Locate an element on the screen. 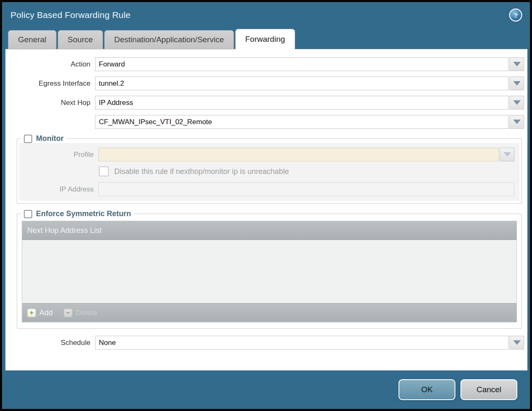 The height and width of the screenshot is (411, 532). tab-destination-application-service: Destination/Application/Service is located at coordinates (169, 39).